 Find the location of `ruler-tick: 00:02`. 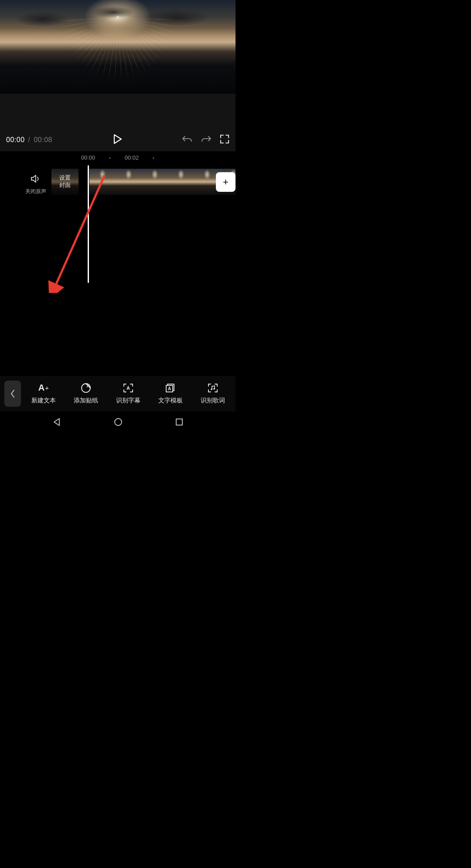

ruler-tick: 00:02 is located at coordinates (132, 158).